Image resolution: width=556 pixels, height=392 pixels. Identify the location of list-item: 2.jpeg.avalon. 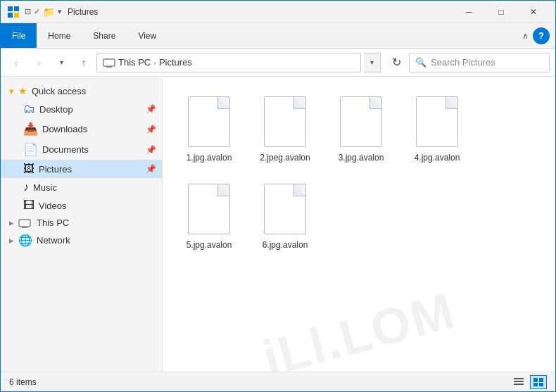
(285, 129).